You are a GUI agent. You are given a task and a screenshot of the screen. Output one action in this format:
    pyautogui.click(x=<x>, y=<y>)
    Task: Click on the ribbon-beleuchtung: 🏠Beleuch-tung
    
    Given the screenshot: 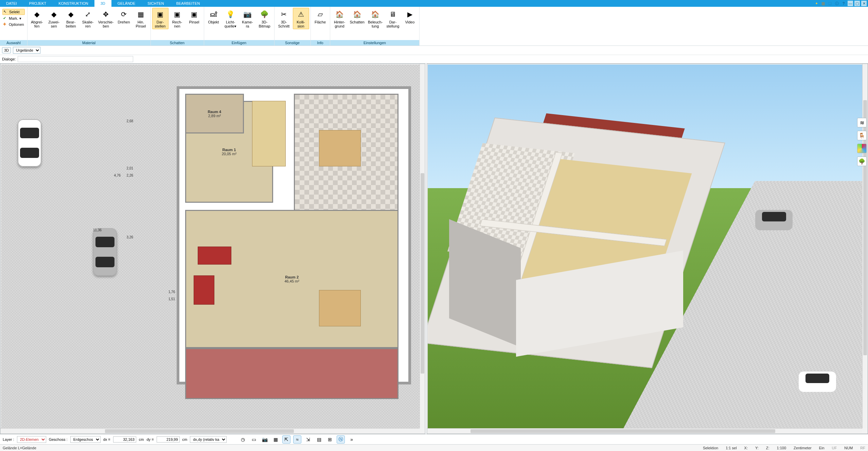 What is the action you would take?
    pyautogui.click(x=375, y=18)
    